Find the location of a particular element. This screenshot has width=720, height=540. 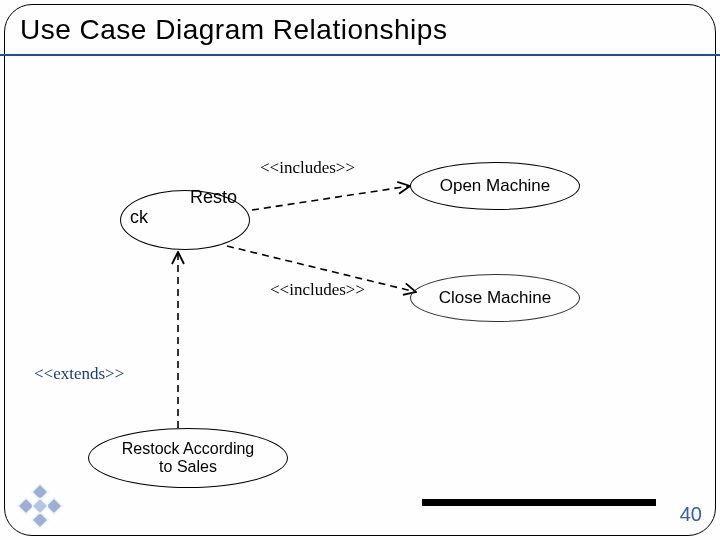

restock-line1: Resto is located at coordinates (190, 198).